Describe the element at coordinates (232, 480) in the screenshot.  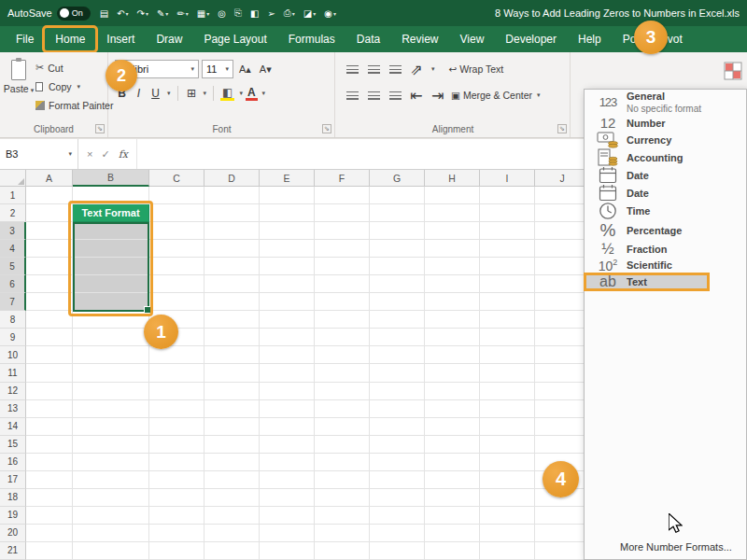
I see `cell-D17` at that location.